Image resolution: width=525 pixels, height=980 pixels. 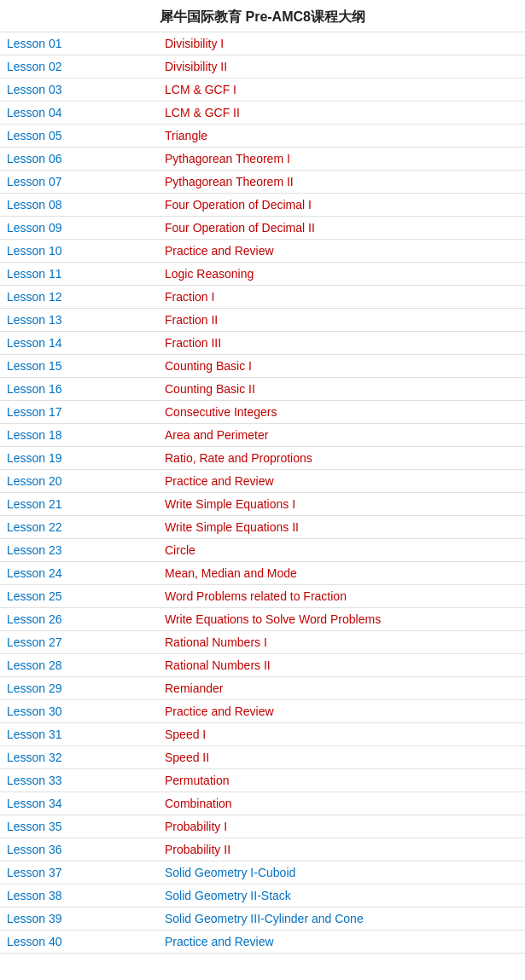 What do you see at coordinates (341, 597) in the screenshot?
I see `lesson-topic: Word Problems related to Fraction` at bounding box center [341, 597].